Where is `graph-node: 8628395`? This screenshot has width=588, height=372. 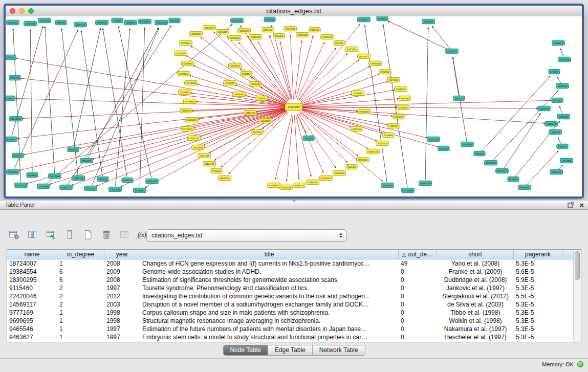
graph-node: 8628395 is located at coordinates (405, 98).